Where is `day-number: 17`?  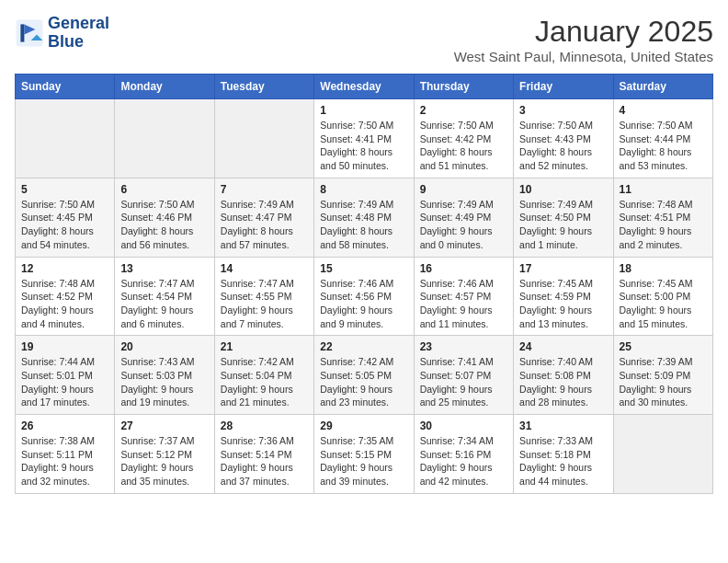
day-number: 17 is located at coordinates (563, 269).